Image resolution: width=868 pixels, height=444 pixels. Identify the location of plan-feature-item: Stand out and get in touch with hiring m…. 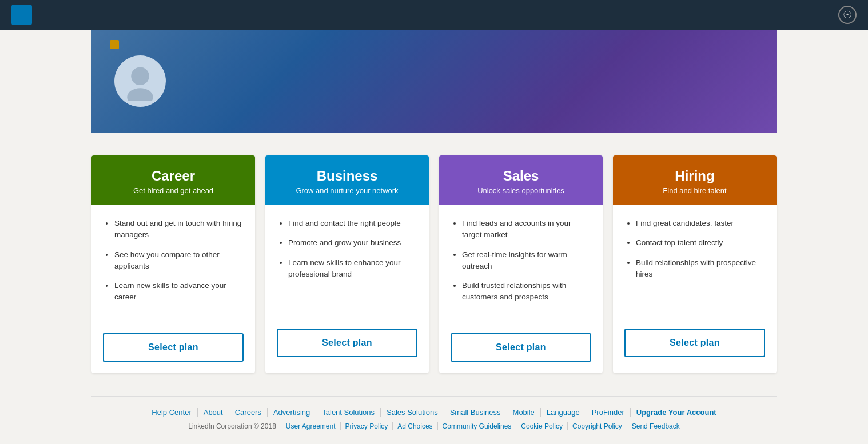
(179, 230).